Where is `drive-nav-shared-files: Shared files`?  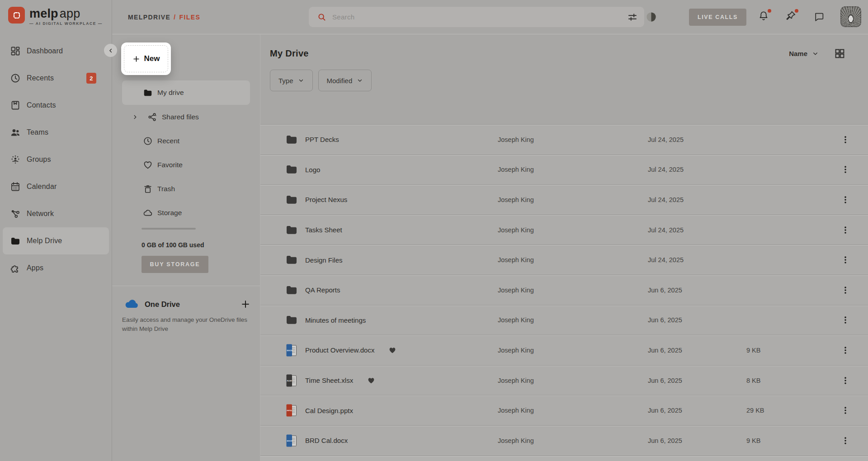 drive-nav-shared-files: Shared files is located at coordinates (186, 117).